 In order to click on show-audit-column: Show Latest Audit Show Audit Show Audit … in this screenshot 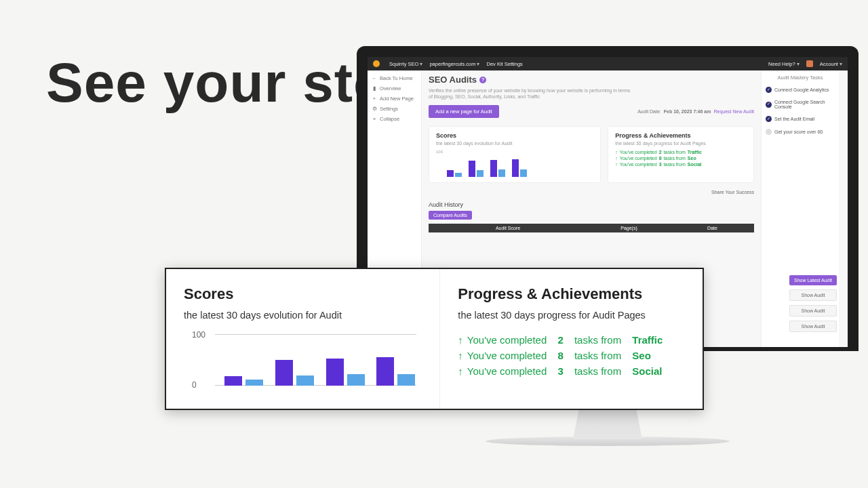, I will do `click(813, 306)`.